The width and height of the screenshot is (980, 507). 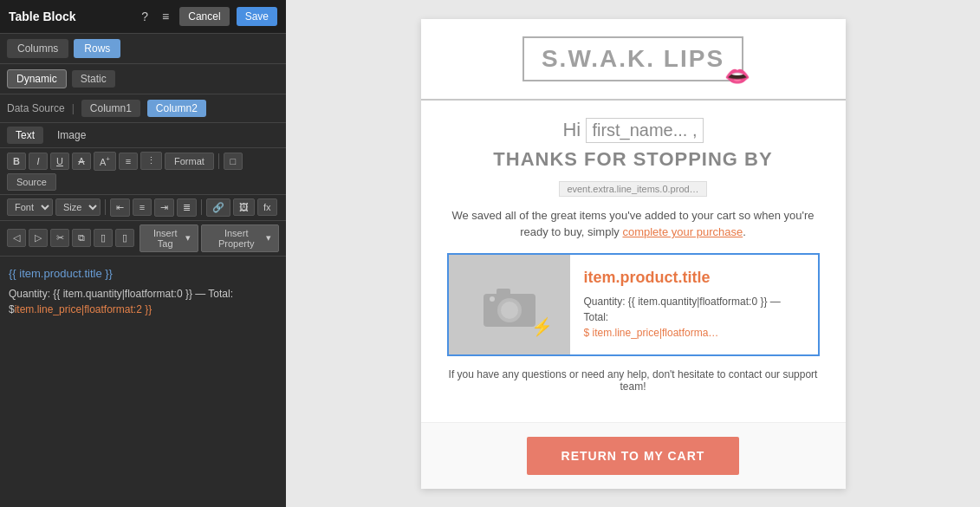 What do you see at coordinates (633, 305) in the screenshot?
I see `product-block: ⚡ item.product.title Quantity: {{ item.q…` at bounding box center [633, 305].